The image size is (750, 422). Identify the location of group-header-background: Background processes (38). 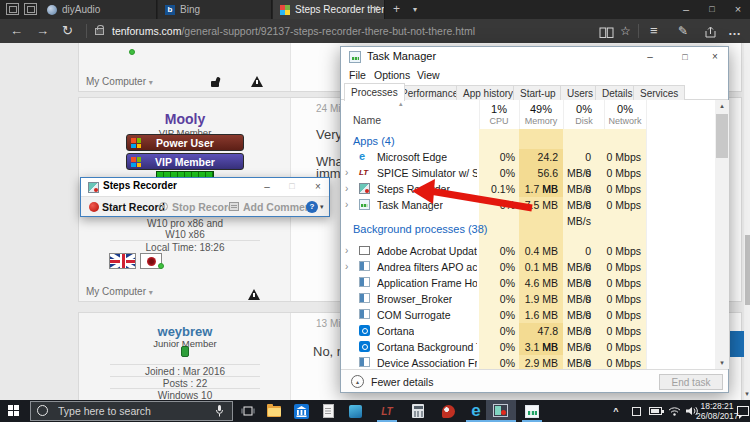
(420, 229).